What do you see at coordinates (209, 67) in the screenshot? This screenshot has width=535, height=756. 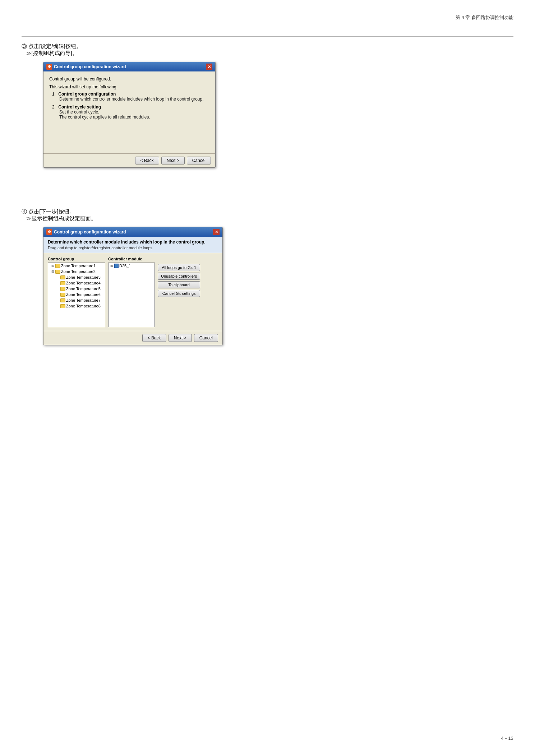 I see `dialog1-close-button: ✕` at bounding box center [209, 67].